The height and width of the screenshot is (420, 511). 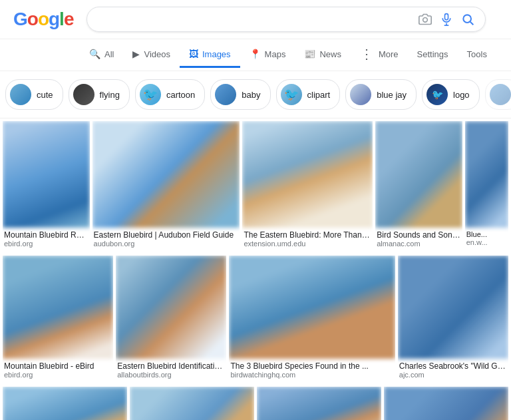 What do you see at coordinates (291, 95) in the screenshot?
I see `chip-clipart-img: 🐦` at bounding box center [291, 95].